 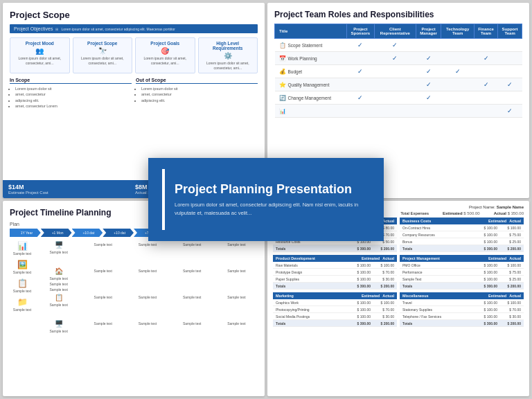 I want to click on budget-section-pm: Project ManagementEstimatedActual PMO Of…, so click(x=461, y=272).